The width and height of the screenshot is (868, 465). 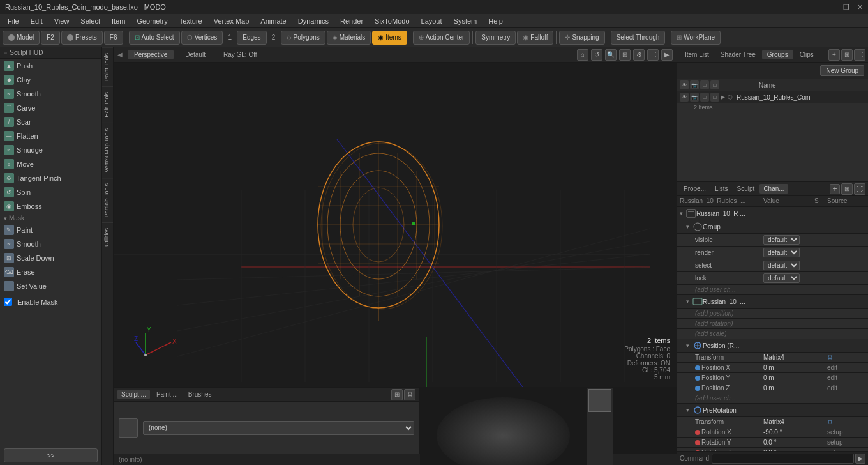 What do you see at coordinates (51, 455) in the screenshot?
I see `expand-tools-btn: >>` at bounding box center [51, 455].